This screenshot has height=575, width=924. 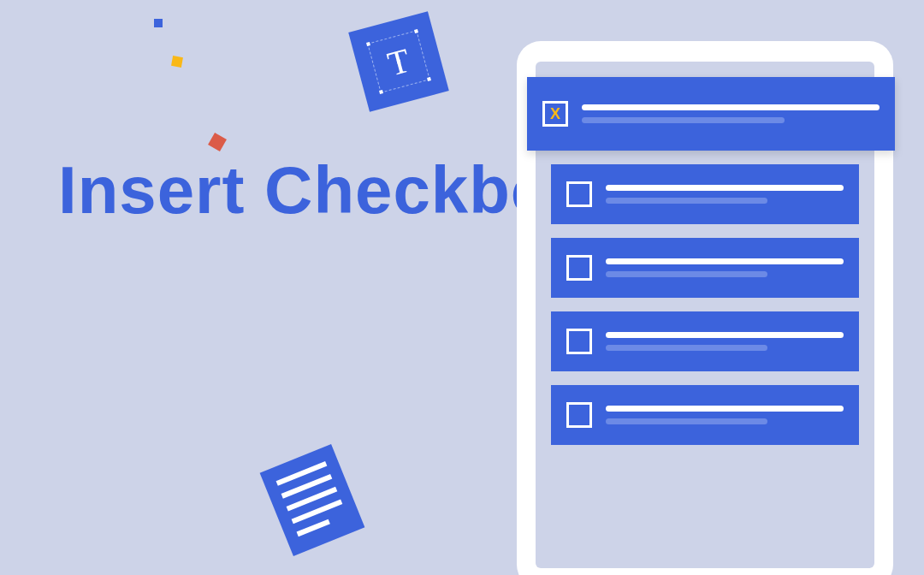 I want to click on list-item: X, so click(x=711, y=114).